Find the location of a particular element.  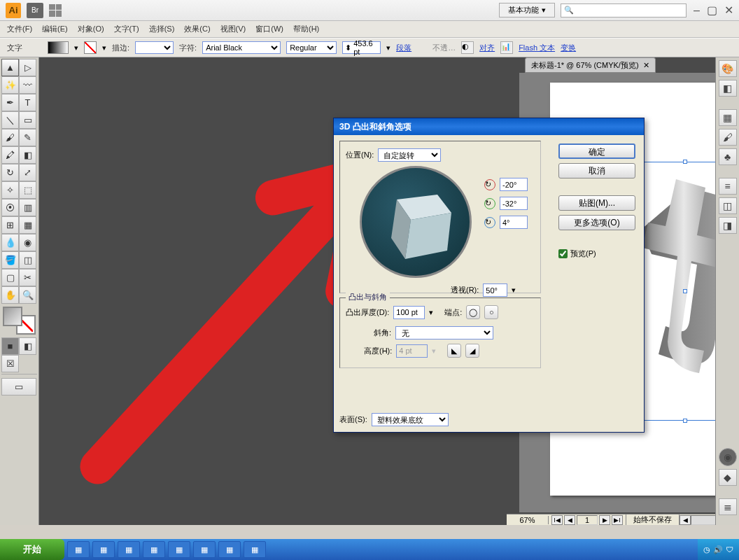

more-options-button: 更多选项(O) is located at coordinates (597, 223).